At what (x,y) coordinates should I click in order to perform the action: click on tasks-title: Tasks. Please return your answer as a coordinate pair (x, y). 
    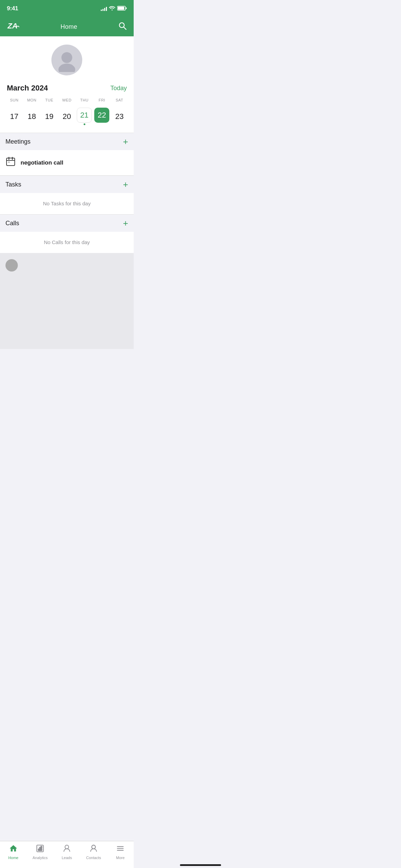
    Looking at the image, I should click on (13, 184).